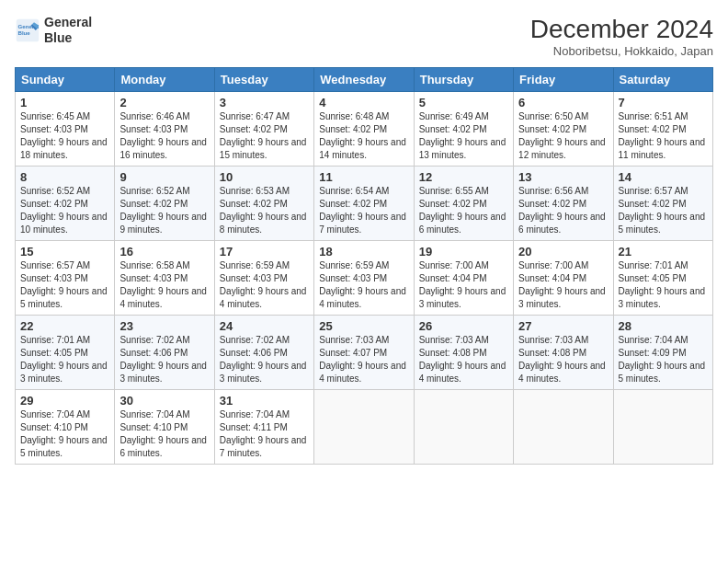  Describe the element at coordinates (563, 211) in the screenshot. I see `day-detail: Sunrise: 6:56 AMSunset: 4:02 PMDaylight:…` at that location.